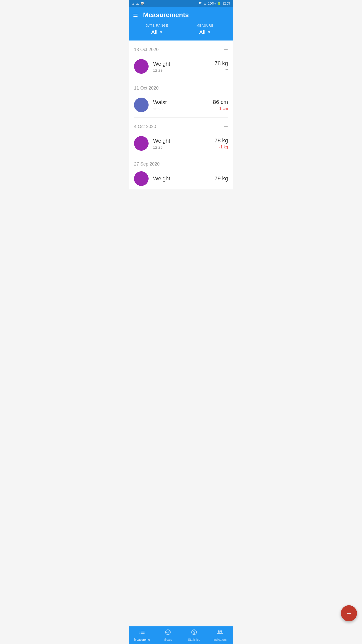 The height and width of the screenshot is (644, 362). What do you see at coordinates (205, 4) in the screenshot?
I see `signal-strength-icon: ▲` at bounding box center [205, 4].